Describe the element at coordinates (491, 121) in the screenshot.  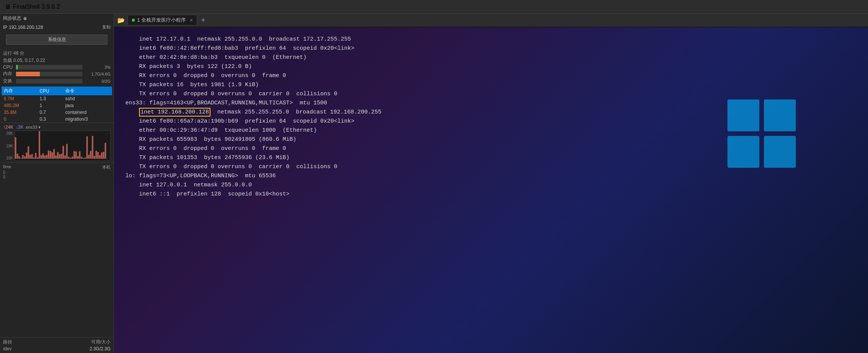
I see `terminal-line: inet6 fe80::65a7:a2a:190b:b69 prefixlen …` at that location.